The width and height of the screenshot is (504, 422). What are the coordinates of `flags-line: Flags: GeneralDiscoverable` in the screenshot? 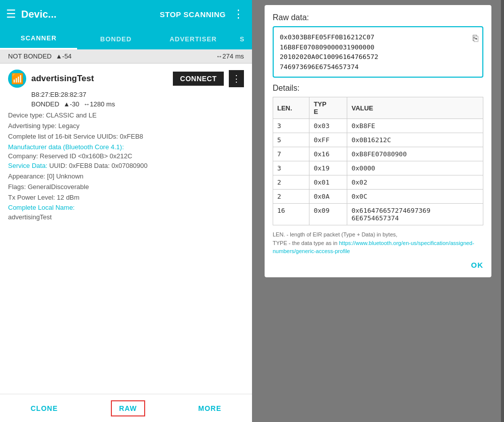 It's located at (126, 187).